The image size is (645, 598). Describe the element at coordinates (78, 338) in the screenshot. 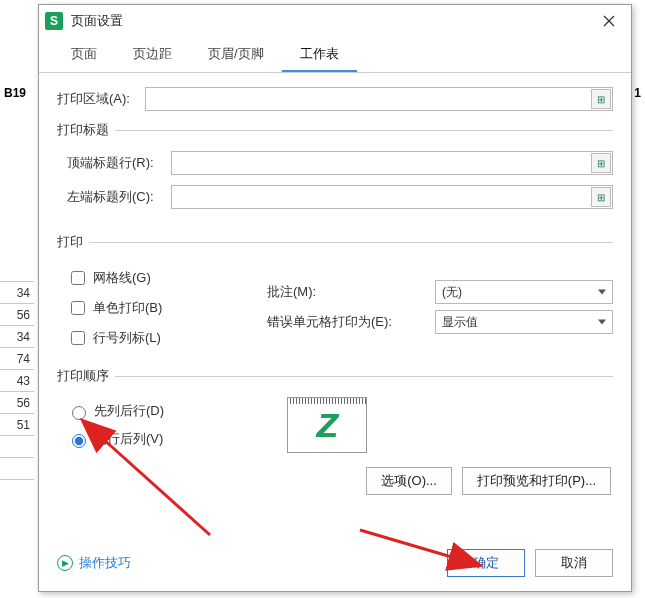

I see `rowcolhdr-checkbox` at that location.